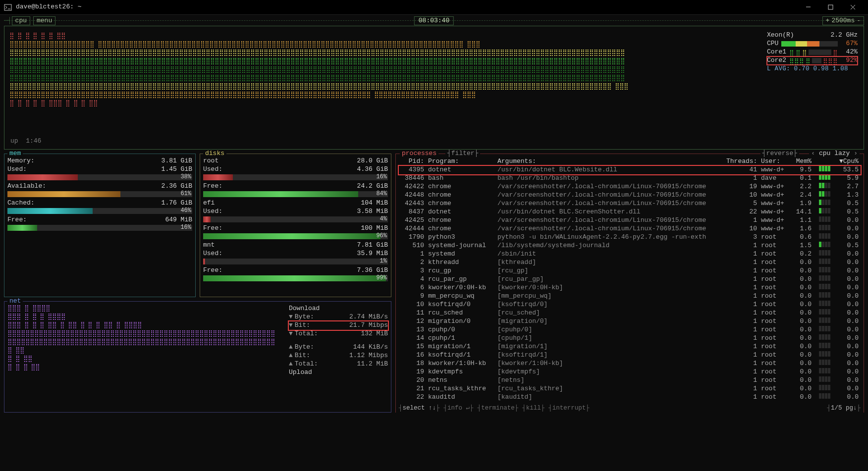 Image resolution: width=868 pixels, height=471 pixels. What do you see at coordinates (630, 330) in the screenshot?
I see `process-row: 13 cpuhp/0 [cpuhp/0] 1 root 0.0 0.0` at bounding box center [630, 330].